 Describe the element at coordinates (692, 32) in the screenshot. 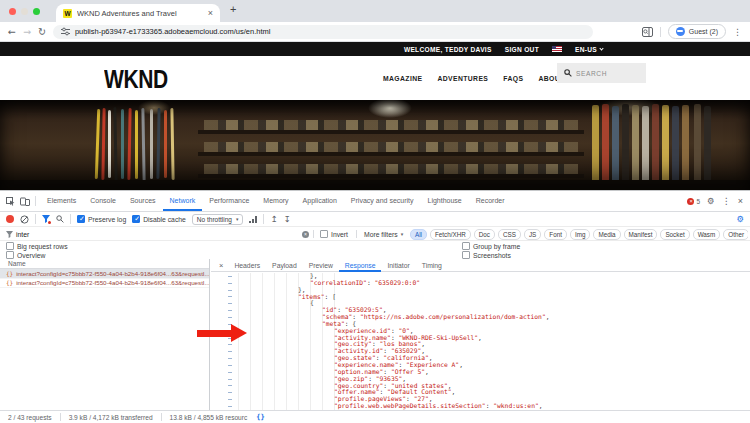

I see `toolbar-right-icons: Guest (2) ⋮` at that location.